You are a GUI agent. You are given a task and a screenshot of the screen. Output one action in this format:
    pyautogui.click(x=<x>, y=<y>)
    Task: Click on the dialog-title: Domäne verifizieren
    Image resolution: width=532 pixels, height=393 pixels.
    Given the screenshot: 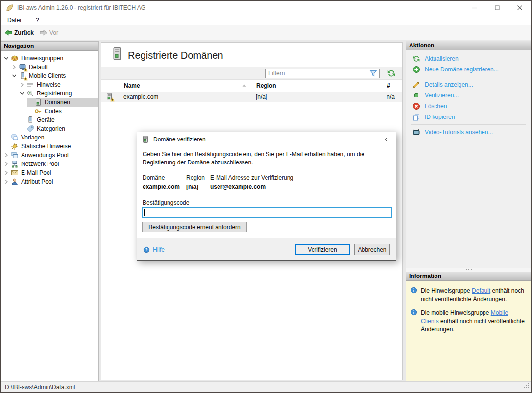 What is the action you would take?
    pyautogui.click(x=179, y=139)
    